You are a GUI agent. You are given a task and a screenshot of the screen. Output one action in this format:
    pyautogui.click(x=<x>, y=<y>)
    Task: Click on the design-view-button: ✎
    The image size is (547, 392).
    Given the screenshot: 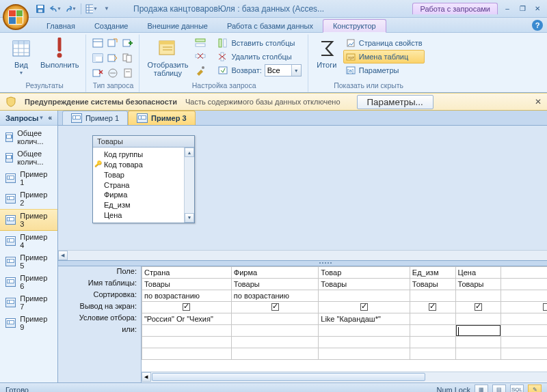 What is the action you would take?
    pyautogui.click(x=535, y=388)
    